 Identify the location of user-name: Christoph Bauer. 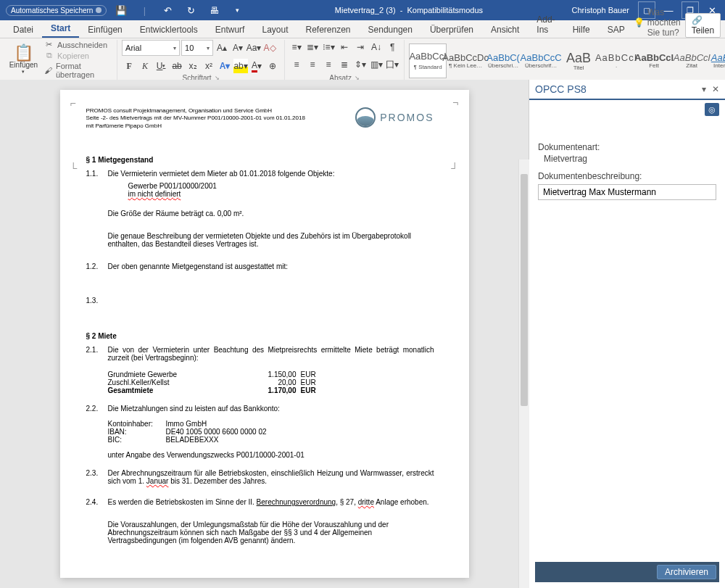
(603, 10).